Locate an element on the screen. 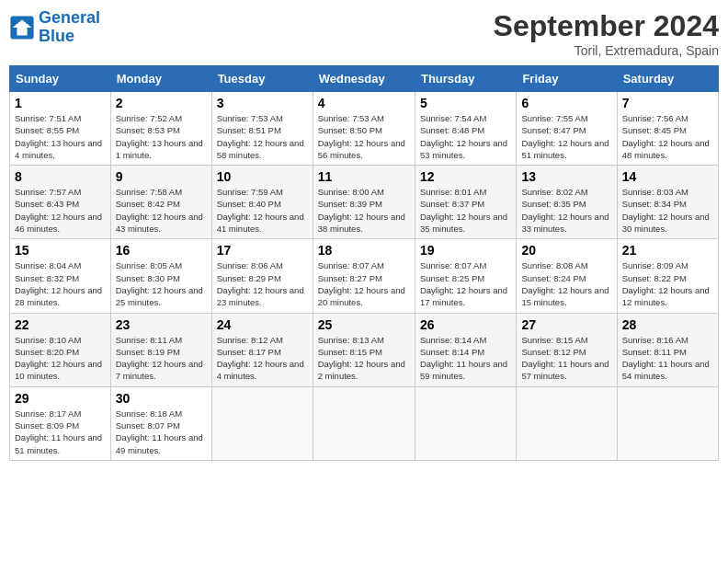 This screenshot has width=728, height=563. table-cell: 24 Sunrise: 8:12 AMSunset: 8:17 PMDaylig… is located at coordinates (262, 350).